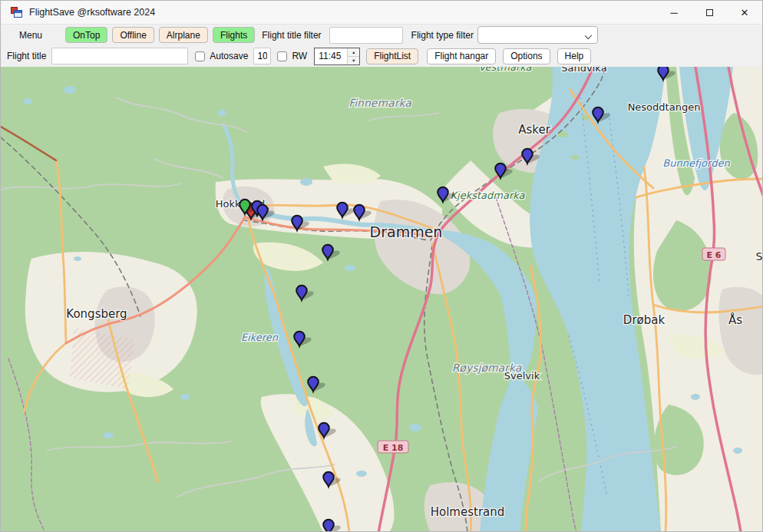 The width and height of the screenshot is (763, 532). I want to click on time-spinner: 11:45 ▲ ▼, so click(337, 57).